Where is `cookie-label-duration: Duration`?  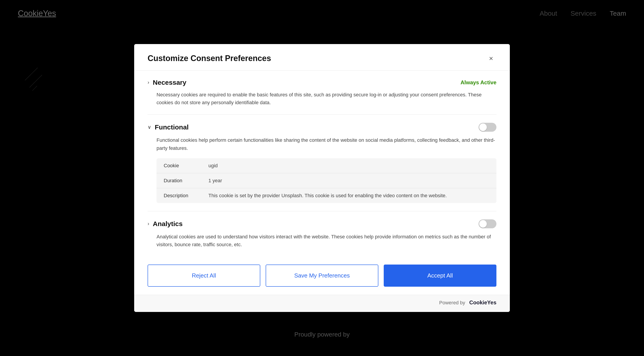 cookie-label-duration: Duration is located at coordinates (186, 180).